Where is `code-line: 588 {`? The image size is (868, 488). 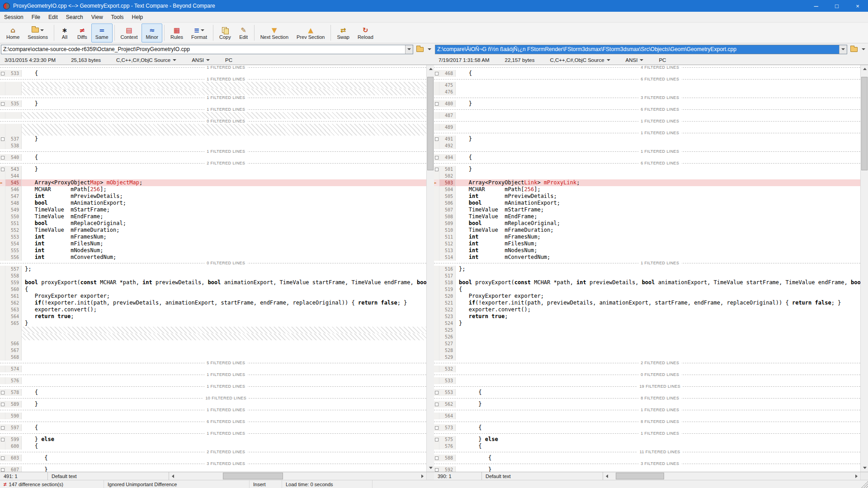 code-line: 588 { is located at coordinates (647, 458).